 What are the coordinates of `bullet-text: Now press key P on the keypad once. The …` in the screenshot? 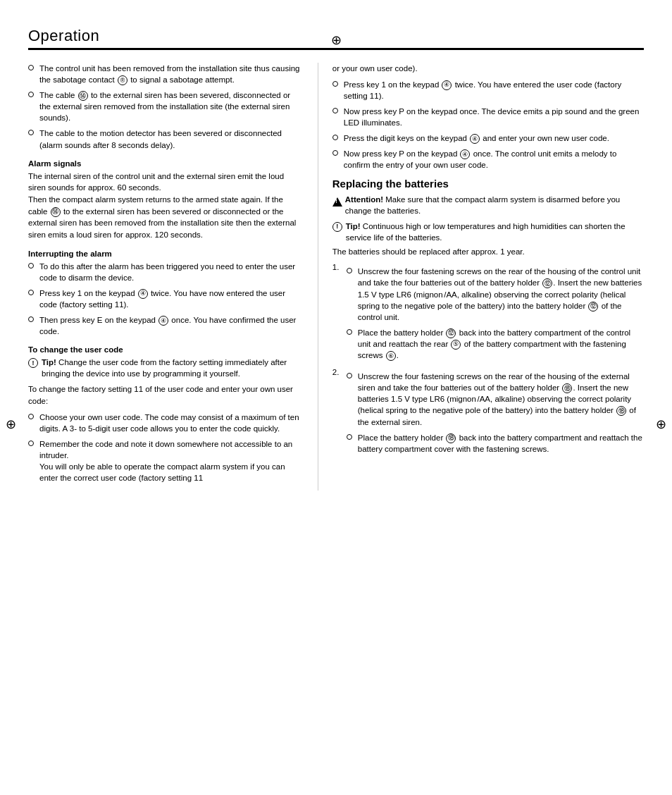 It's located at (494, 117).